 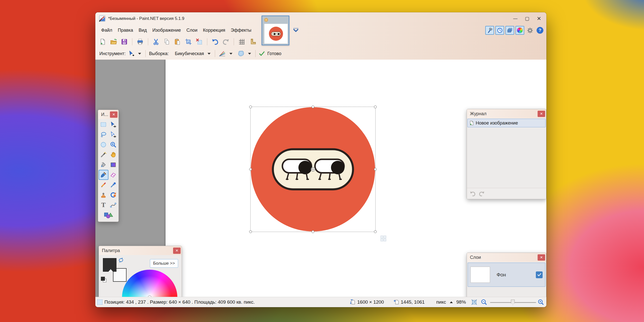 What do you see at coordinates (113, 205) in the screenshot?
I see `tool-line-curve` at bounding box center [113, 205].